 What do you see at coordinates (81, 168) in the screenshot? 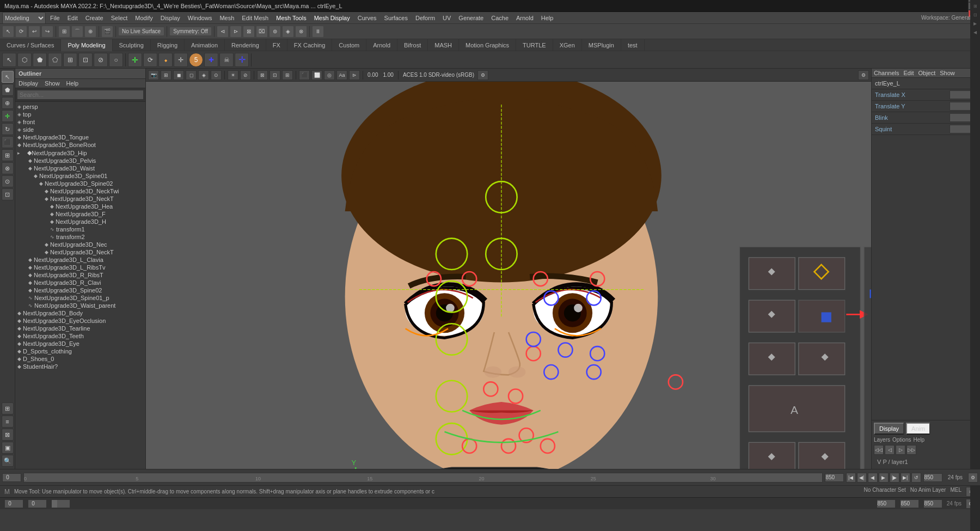
I see `list-item: ◆ NextUpgrade3D_Waist` at bounding box center [81, 168].